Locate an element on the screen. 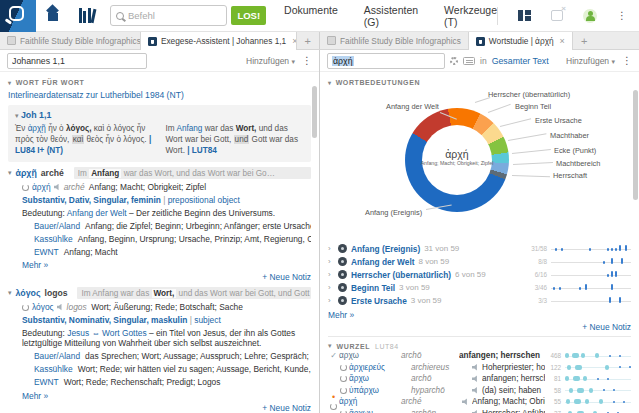  home-button is located at coordinates (53, 16).